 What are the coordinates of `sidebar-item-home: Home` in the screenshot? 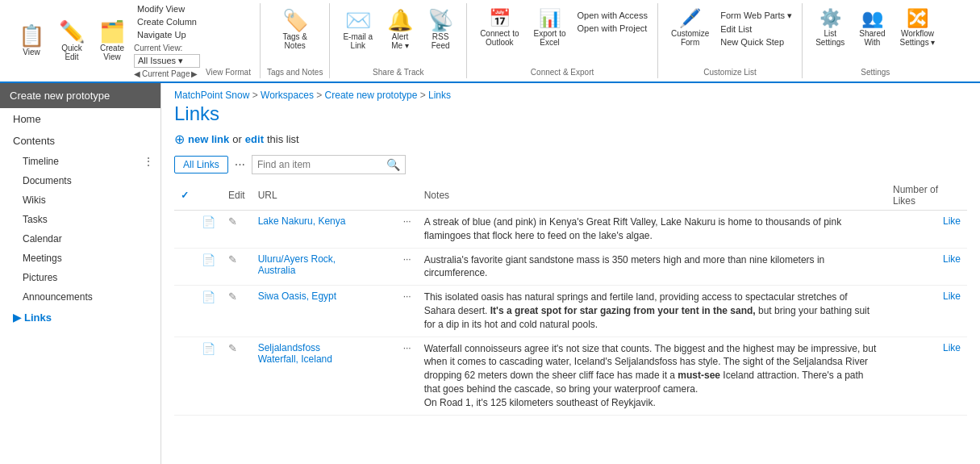 It's located at (81, 119).